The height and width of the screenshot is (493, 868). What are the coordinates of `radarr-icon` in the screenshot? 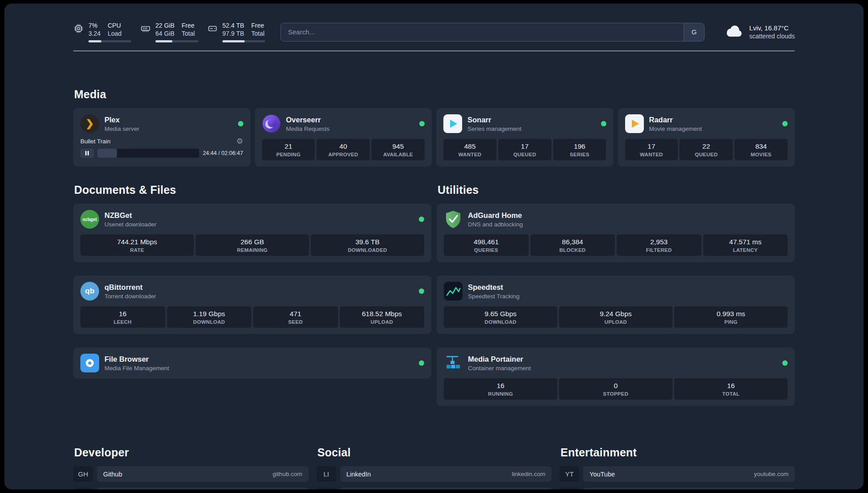 It's located at (634, 124).